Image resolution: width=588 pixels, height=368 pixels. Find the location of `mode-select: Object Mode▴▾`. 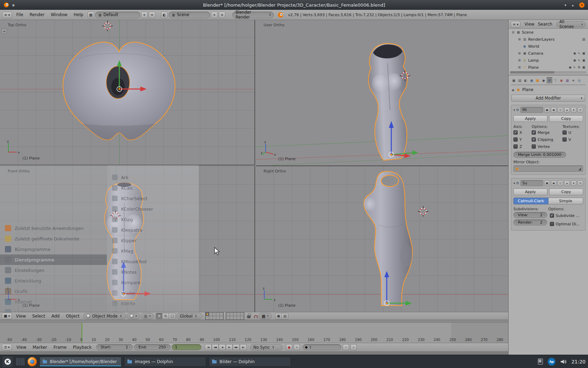

mode-select: Object Mode▴▾ is located at coordinates (105, 316).